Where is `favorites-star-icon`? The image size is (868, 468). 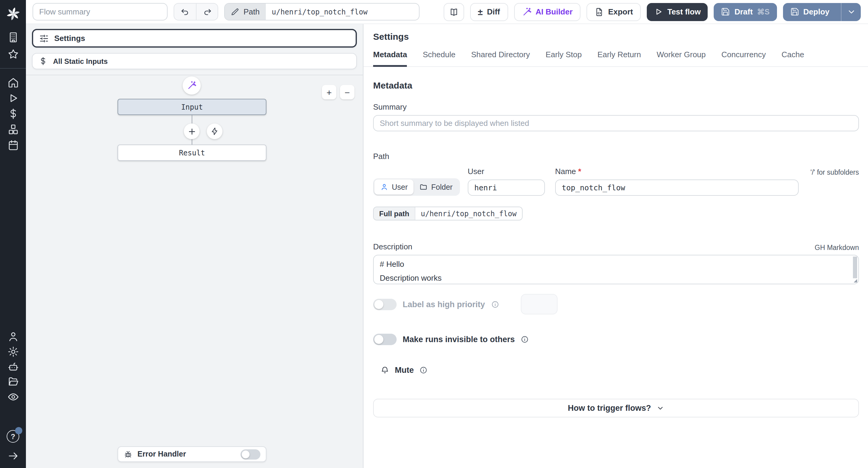
favorites-star-icon is located at coordinates (13, 54).